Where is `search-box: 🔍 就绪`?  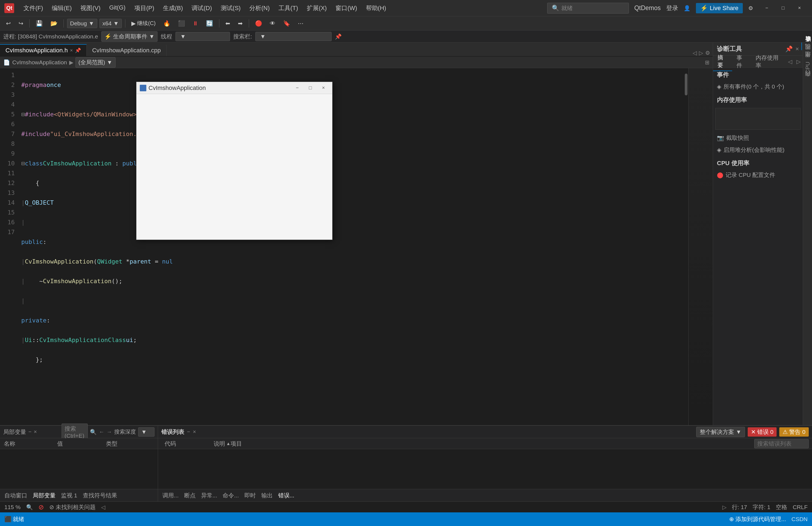 search-box: 🔍 就绪 is located at coordinates (588, 8).